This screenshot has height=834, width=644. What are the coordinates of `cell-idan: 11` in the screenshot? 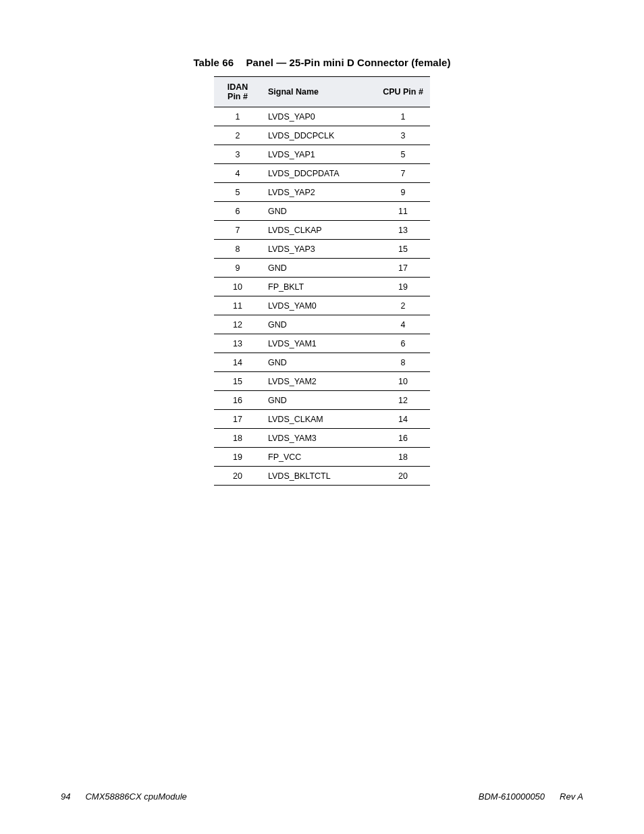 It's located at (238, 306).